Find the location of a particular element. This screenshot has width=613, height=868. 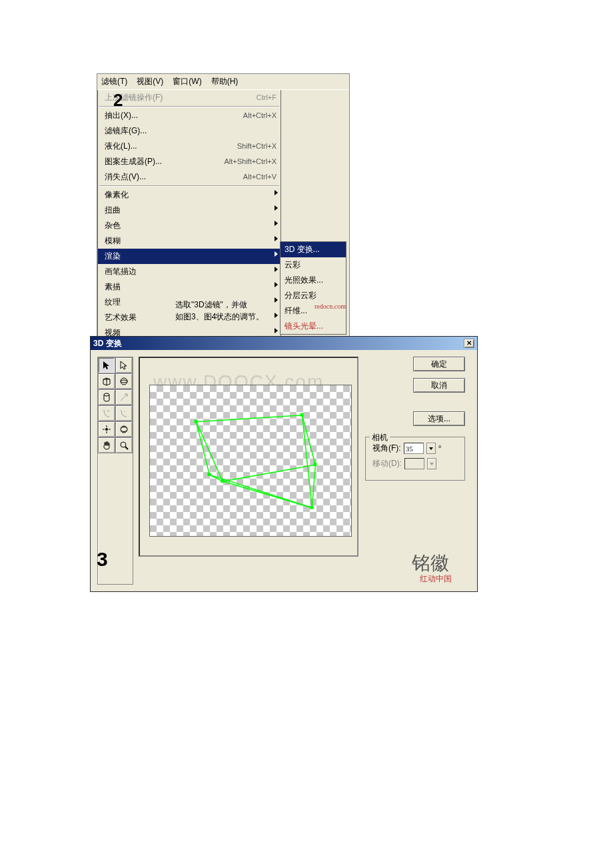

dialog-title: 3D 变换 is located at coordinates (108, 344).